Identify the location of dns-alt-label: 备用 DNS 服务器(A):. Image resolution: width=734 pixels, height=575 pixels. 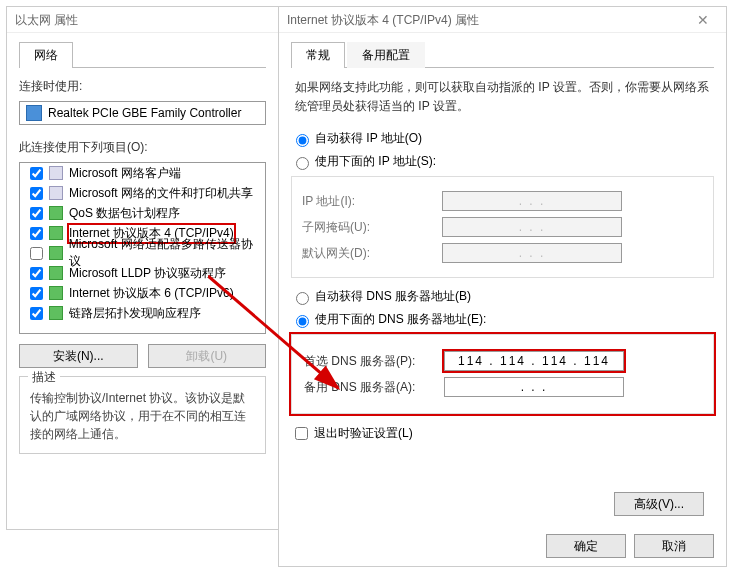
(374, 388).